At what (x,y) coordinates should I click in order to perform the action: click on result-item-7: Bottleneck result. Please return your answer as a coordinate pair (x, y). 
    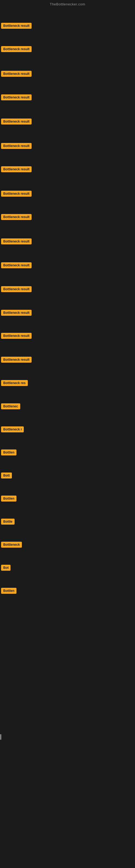
    Looking at the image, I should click on (16, 170).